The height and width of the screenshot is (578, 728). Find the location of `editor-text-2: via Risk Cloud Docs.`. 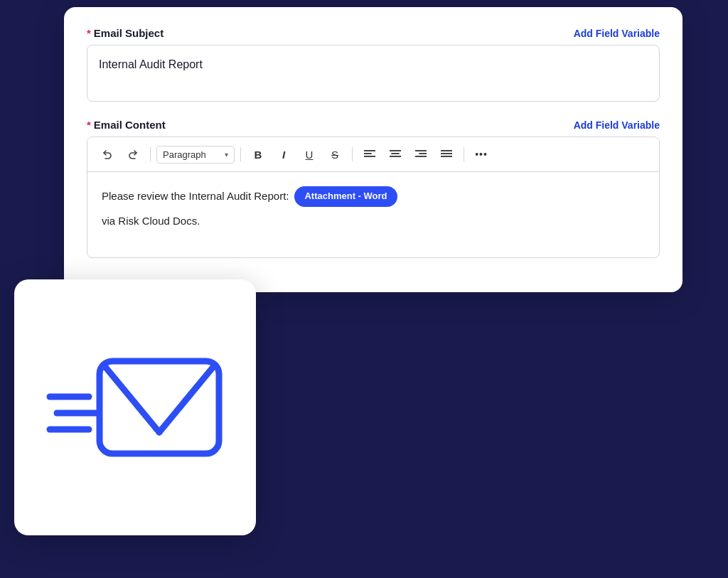

editor-text-2: via Risk Cloud Docs. is located at coordinates (151, 220).